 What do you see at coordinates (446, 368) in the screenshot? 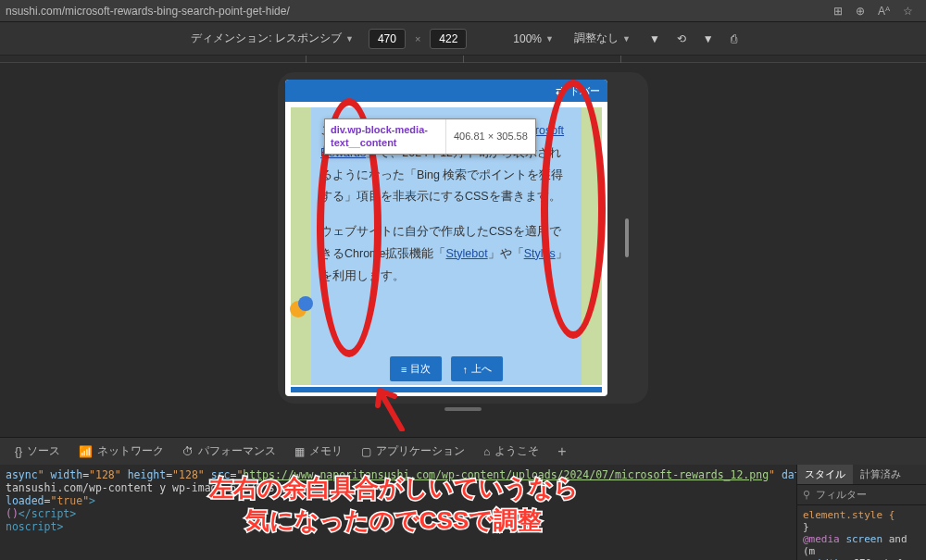
I see `floating-buttons: ≡目次 ↑上へ` at bounding box center [446, 368].